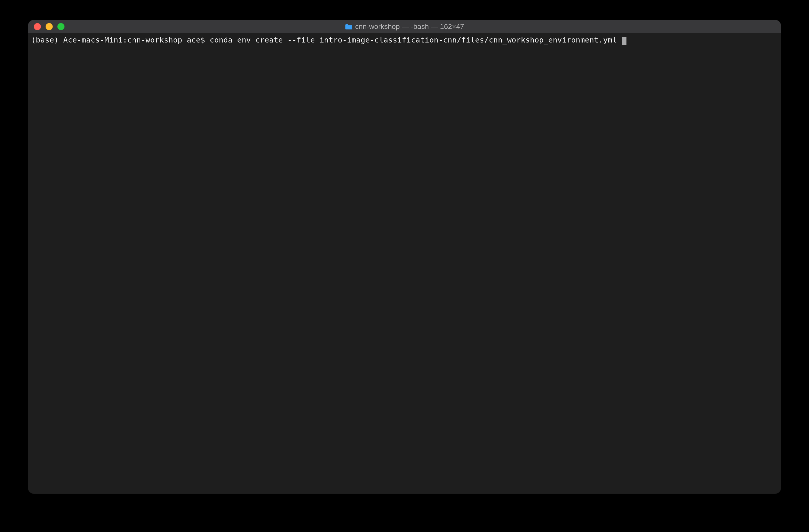 This screenshot has width=809, height=532. What do you see at coordinates (416, 40) in the screenshot?
I see `terminal-command-input: conda env create --file intro-image-clas…` at bounding box center [416, 40].